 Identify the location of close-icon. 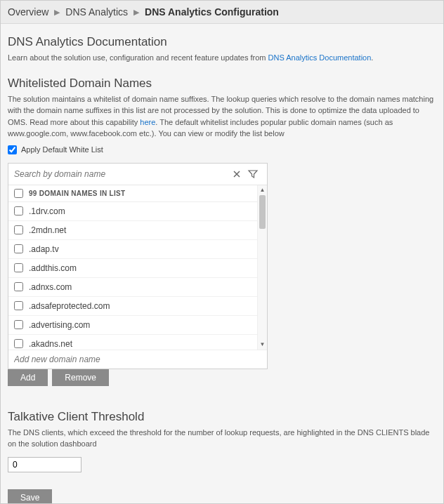
(237, 174).